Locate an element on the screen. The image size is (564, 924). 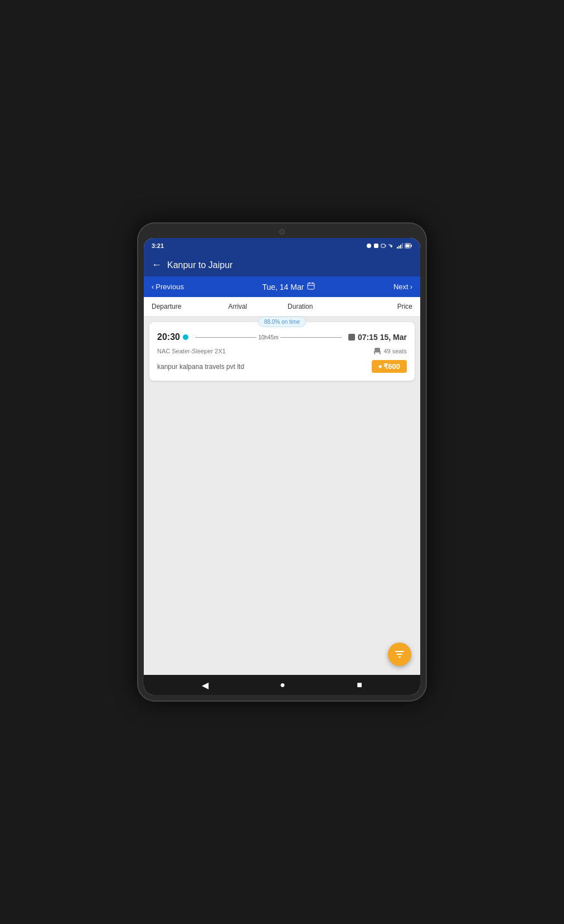
status-bar: 3:21 is located at coordinates (282, 246).